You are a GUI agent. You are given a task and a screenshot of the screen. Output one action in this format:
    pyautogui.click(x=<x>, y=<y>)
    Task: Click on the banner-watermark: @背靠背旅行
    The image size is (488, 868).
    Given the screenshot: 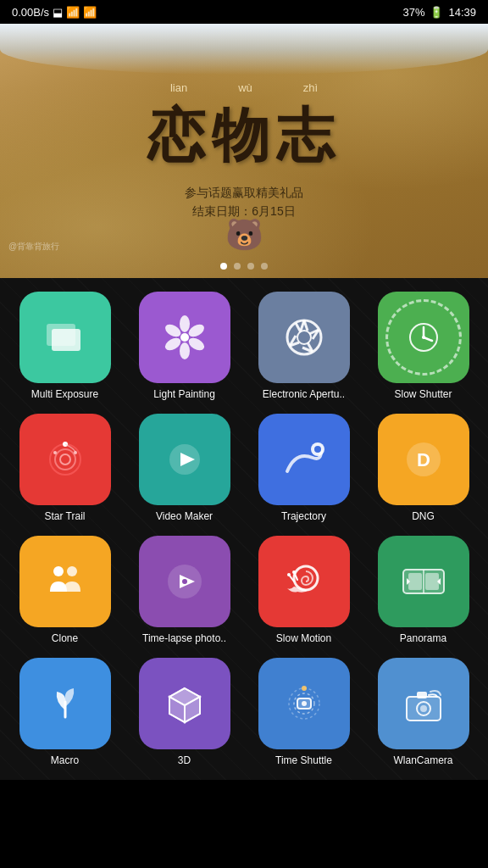 What is the action you would take?
    pyautogui.click(x=34, y=247)
    